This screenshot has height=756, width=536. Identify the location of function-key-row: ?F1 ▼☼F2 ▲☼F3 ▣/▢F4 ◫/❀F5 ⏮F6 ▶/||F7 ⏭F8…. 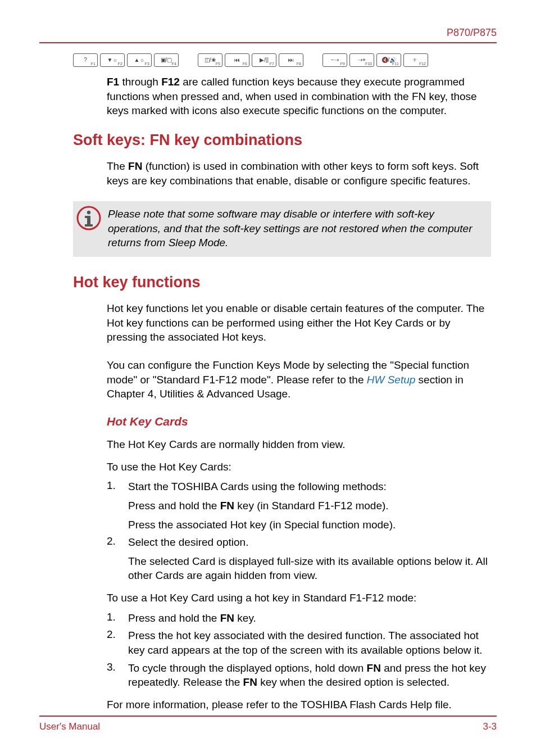
(285, 60).